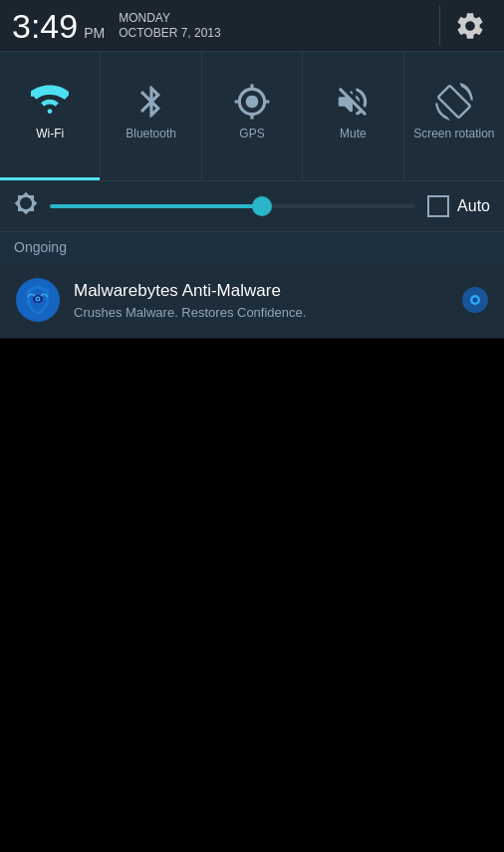  What do you see at coordinates (261, 291) in the screenshot?
I see `notification-title: Malwarebytes Anti-Malware` at bounding box center [261, 291].